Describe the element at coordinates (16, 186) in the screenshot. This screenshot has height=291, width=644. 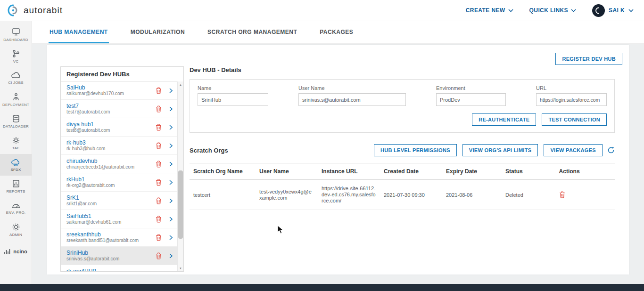
I see `sidebar-item-reports: REPORTS` at that location.